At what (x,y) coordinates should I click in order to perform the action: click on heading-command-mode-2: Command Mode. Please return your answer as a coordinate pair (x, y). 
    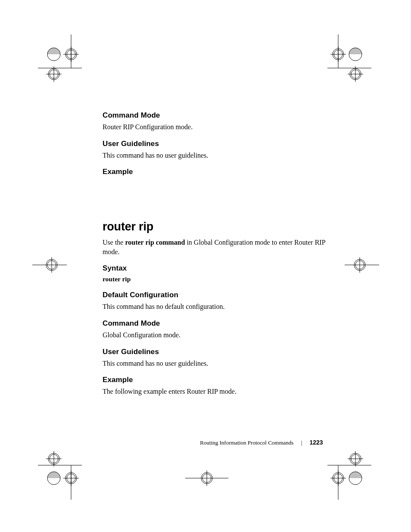
    Looking at the image, I should click on (215, 324).